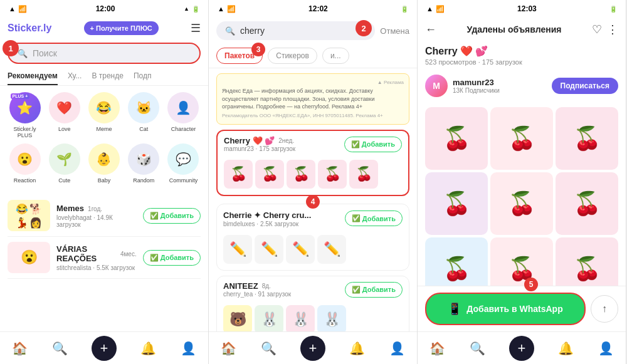 The image size is (627, 364). What do you see at coordinates (373, 144) in the screenshot?
I see `add-cherry-button: ✅ Добавить` at bounding box center [373, 144].